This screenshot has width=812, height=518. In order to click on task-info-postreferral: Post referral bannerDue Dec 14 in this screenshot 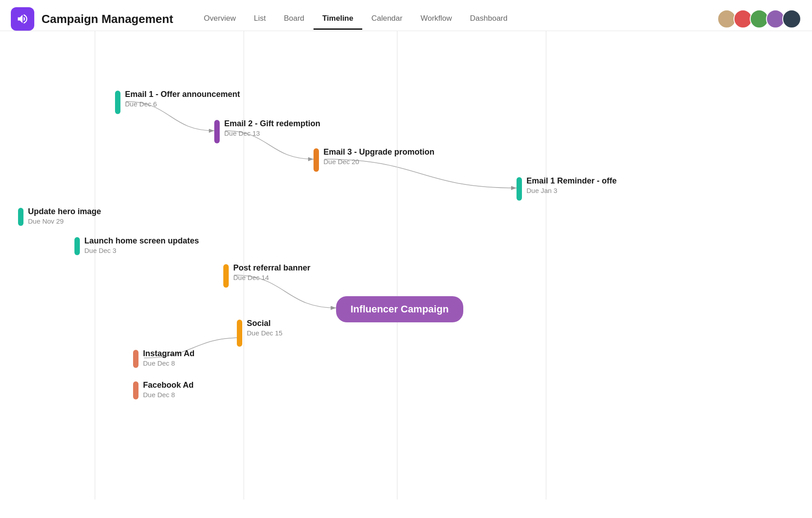, I will do `click(272, 272)`.